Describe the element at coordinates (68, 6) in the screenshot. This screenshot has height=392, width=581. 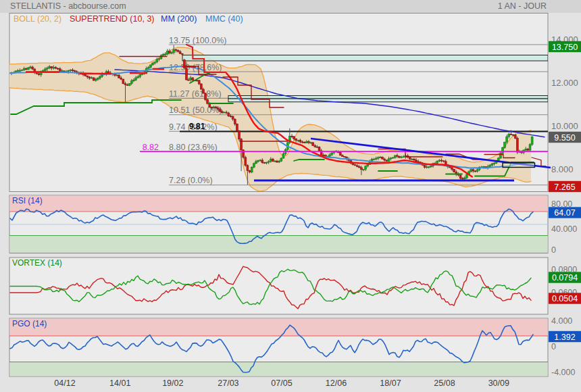
I see `svg-text: STELLANTIS - abcbourse.com` at that location.